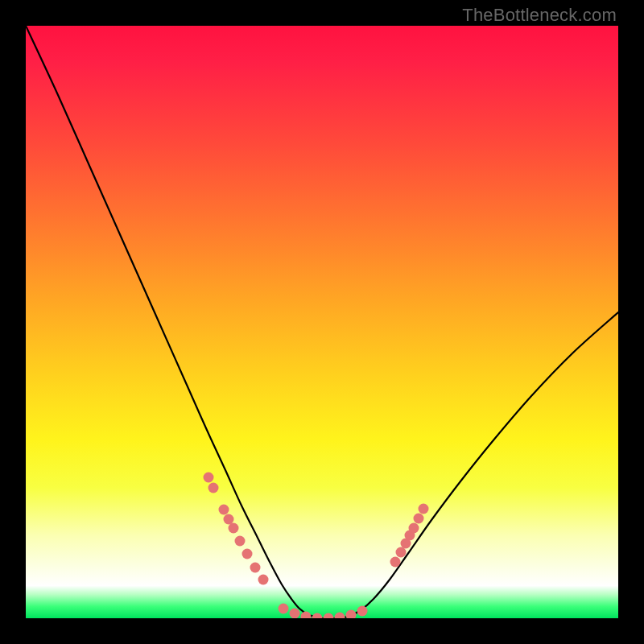 This screenshot has width=644, height=644. I want to click on watermark-text: TheBottleneck.com, so click(539, 15).